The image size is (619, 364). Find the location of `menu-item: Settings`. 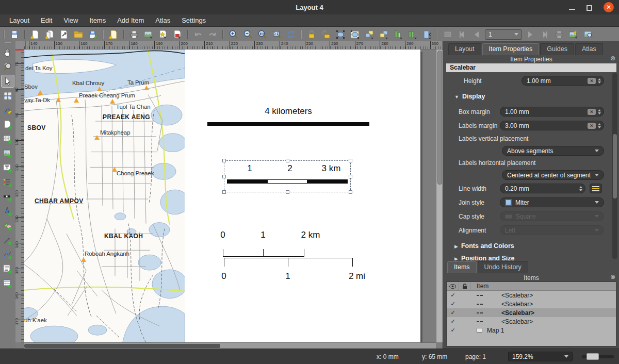

menu-item: Settings is located at coordinates (194, 21).